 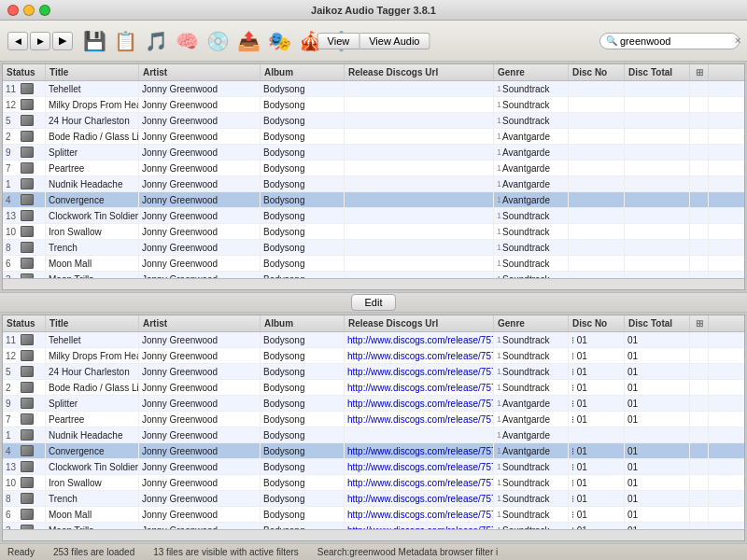 What do you see at coordinates (374, 90) in the screenshot?
I see `table-row: 11 Tehellet Jonny Greenwood Bodysong 1So…` at bounding box center [374, 90].